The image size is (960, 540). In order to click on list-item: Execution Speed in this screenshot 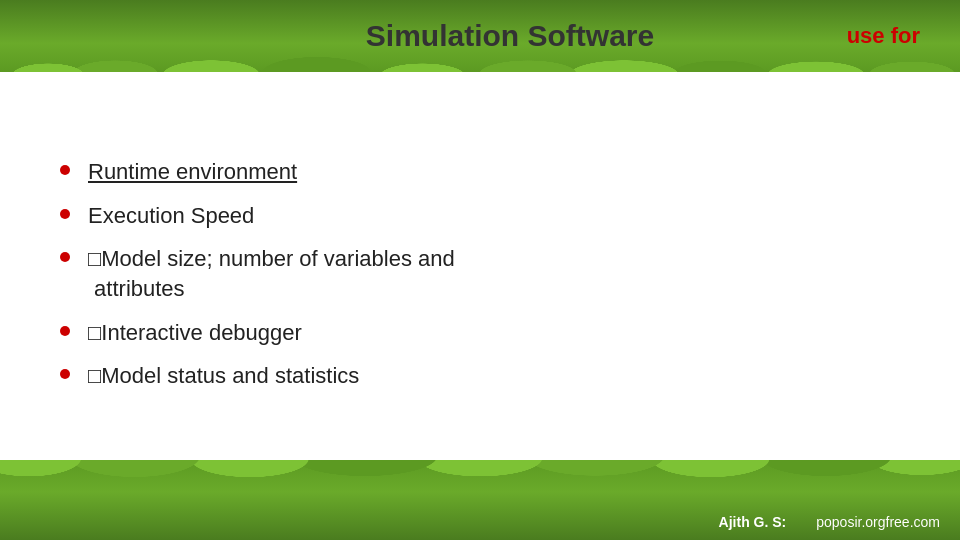, I will do `click(258, 216)`.